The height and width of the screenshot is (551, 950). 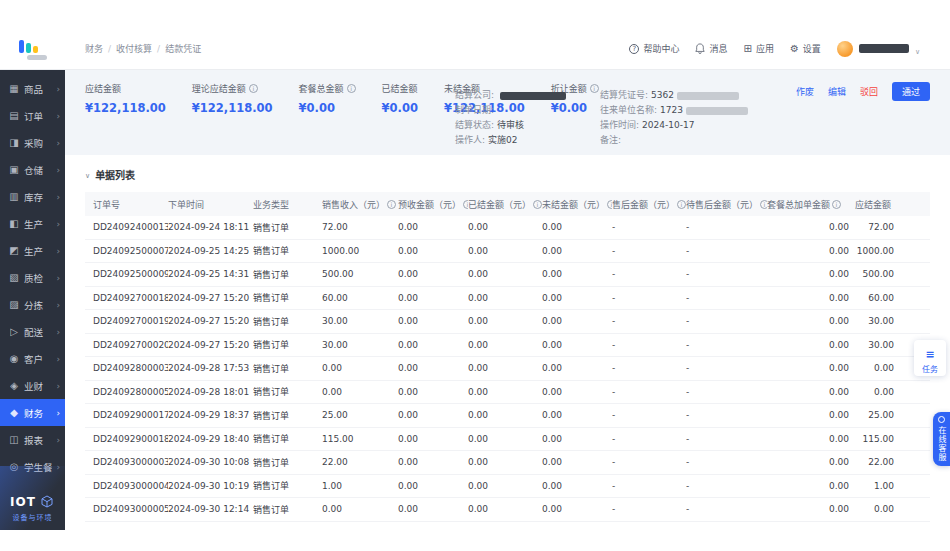 What do you see at coordinates (32, 116) in the screenshot?
I see `sidebar-item: ▤ 订单` at bounding box center [32, 116].